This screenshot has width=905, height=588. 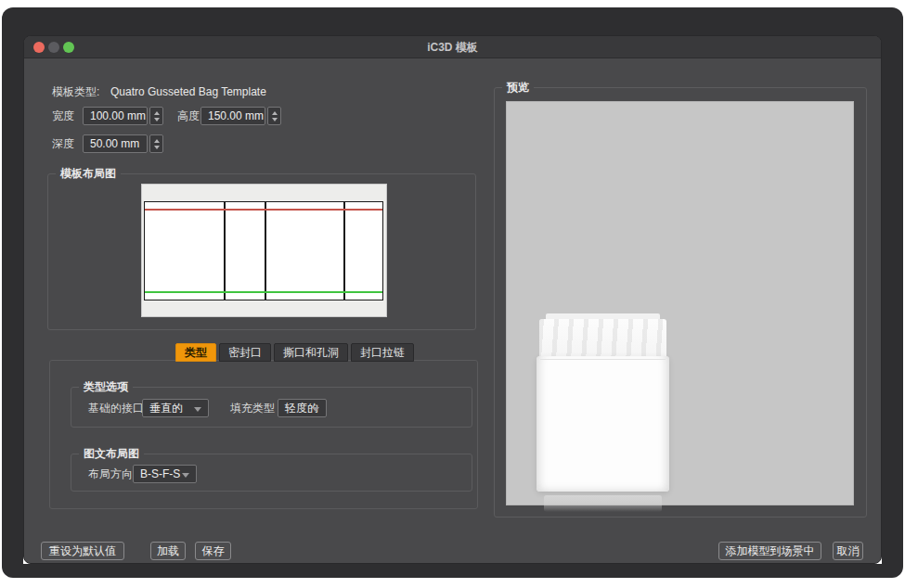 What do you see at coordinates (453, 47) in the screenshot?
I see `titlebar: iC3D 模板` at bounding box center [453, 47].